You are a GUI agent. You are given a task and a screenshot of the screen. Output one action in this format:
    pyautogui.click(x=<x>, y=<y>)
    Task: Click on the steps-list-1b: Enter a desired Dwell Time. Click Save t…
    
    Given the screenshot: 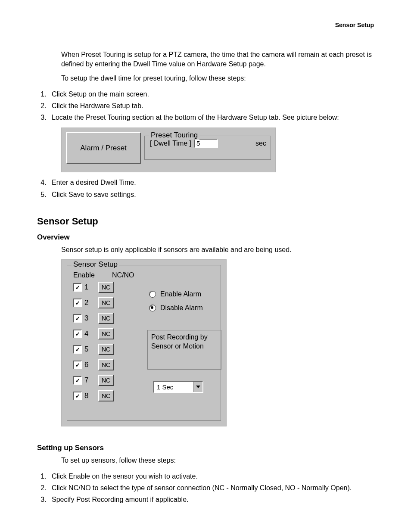 What is the action you would take?
    pyautogui.click(x=211, y=188)
    